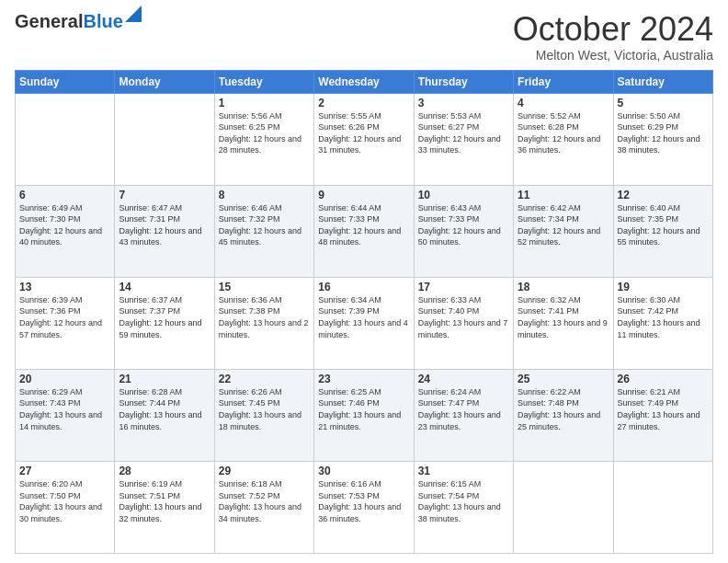 The image size is (728, 563). I want to click on day-number: 29, so click(265, 471).